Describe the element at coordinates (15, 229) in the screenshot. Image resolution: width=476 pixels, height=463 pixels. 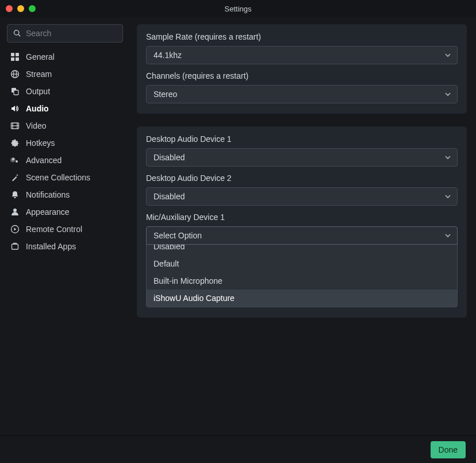
I see `play-circle-icon` at that location.